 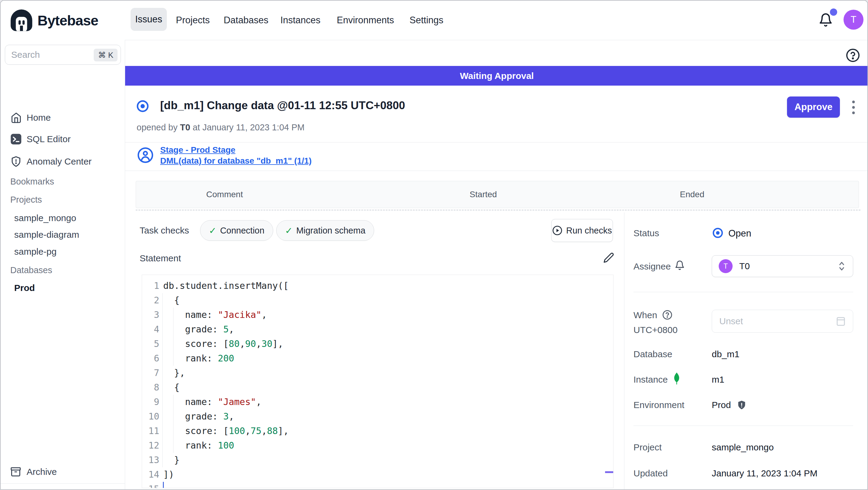 What do you see at coordinates (253, 127) in the screenshot?
I see `issue-opened-time: January 11, 2023 1:04 PM` at bounding box center [253, 127].